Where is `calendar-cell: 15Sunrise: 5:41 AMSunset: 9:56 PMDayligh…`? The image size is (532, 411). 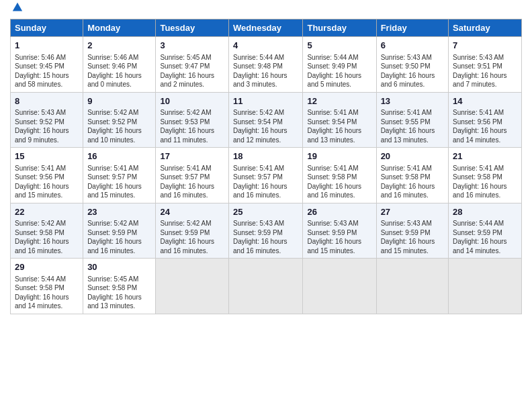
calendar-cell: 15Sunrise: 5:41 AMSunset: 9:56 PMDayligh… is located at coordinates (47, 176).